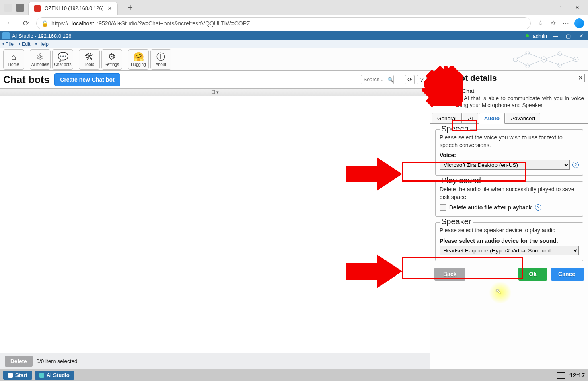 The image size is (588, 381). Describe the element at coordinates (567, 274) in the screenshot. I see `cancel-button: Cancel` at that location.